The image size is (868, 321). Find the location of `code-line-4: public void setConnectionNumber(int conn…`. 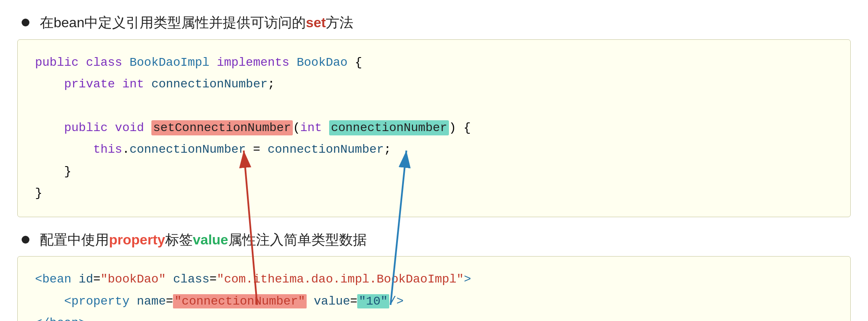

code-line-4: public void setConnectionNumber(int conn… is located at coordinates (434, 128).